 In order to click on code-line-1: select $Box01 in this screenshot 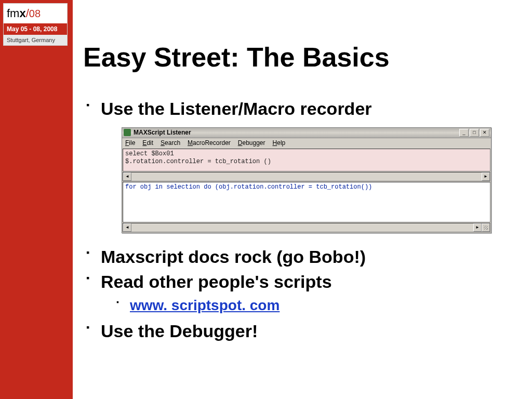, I will do `click(150, 154)`.